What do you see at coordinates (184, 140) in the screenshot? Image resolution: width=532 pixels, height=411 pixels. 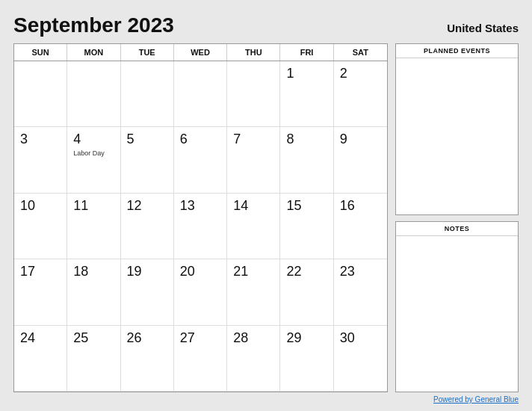 I see `cell-day-number: 6` at bounding box center [184, 140].